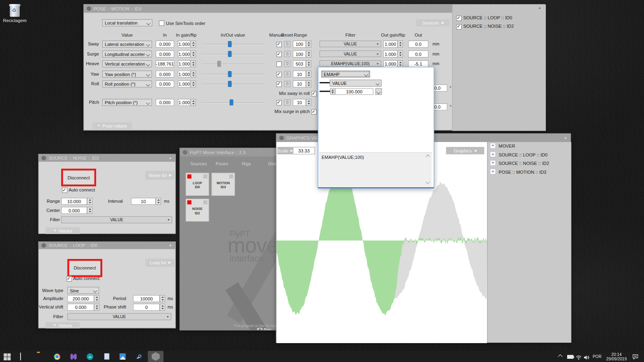 Image resolution: width=644 pixels, height=362 pixels. Describe the element at coordinates (570, 356) in the screenshot. I see `battery-indicator` at that location.